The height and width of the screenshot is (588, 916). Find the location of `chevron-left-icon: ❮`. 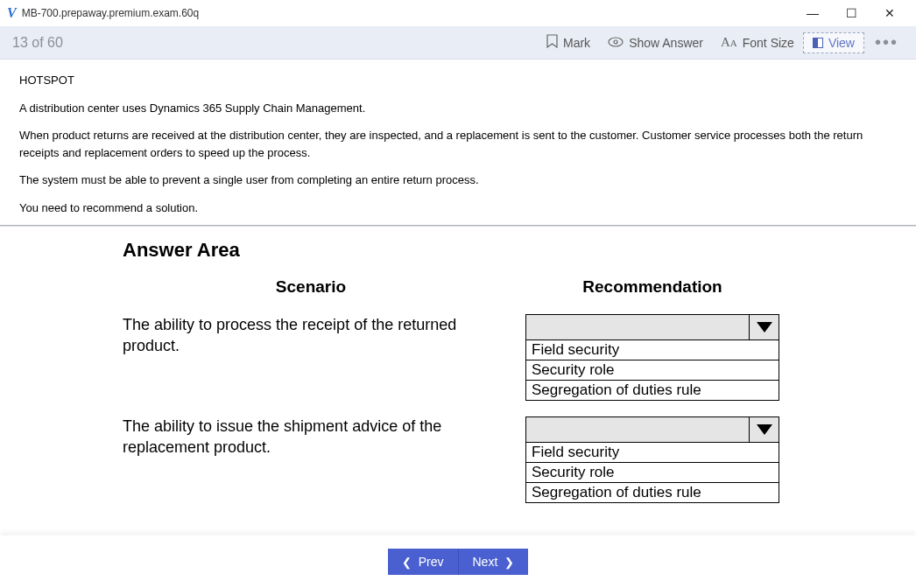

chevron-left-icon: ❮ is located at coordinates (406, 562).